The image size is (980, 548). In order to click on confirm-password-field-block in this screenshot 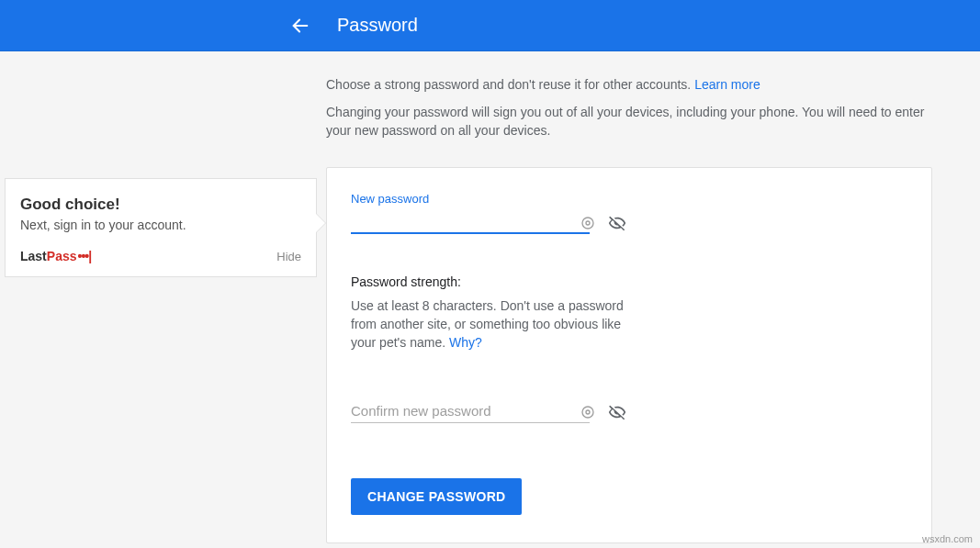, I will do `click(489, 411)`.